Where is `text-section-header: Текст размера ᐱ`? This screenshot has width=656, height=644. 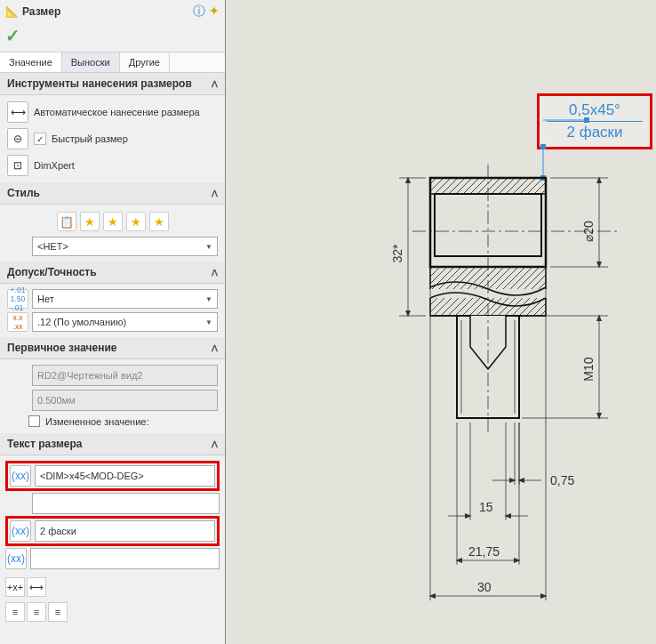 text-section-header: Текст размера ᐱ is located at coordinates (112, 445).